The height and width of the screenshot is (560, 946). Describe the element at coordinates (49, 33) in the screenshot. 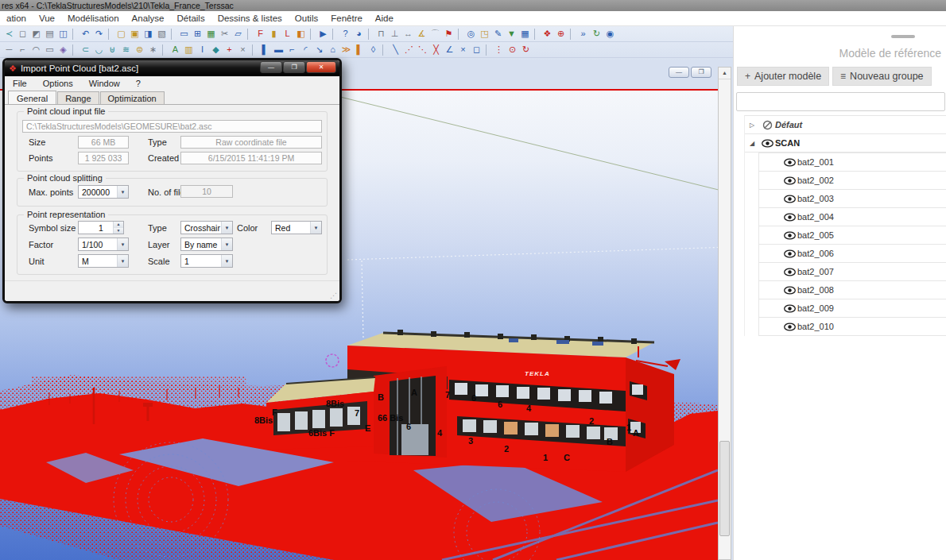

I see `report-icon: ▤` at that location.